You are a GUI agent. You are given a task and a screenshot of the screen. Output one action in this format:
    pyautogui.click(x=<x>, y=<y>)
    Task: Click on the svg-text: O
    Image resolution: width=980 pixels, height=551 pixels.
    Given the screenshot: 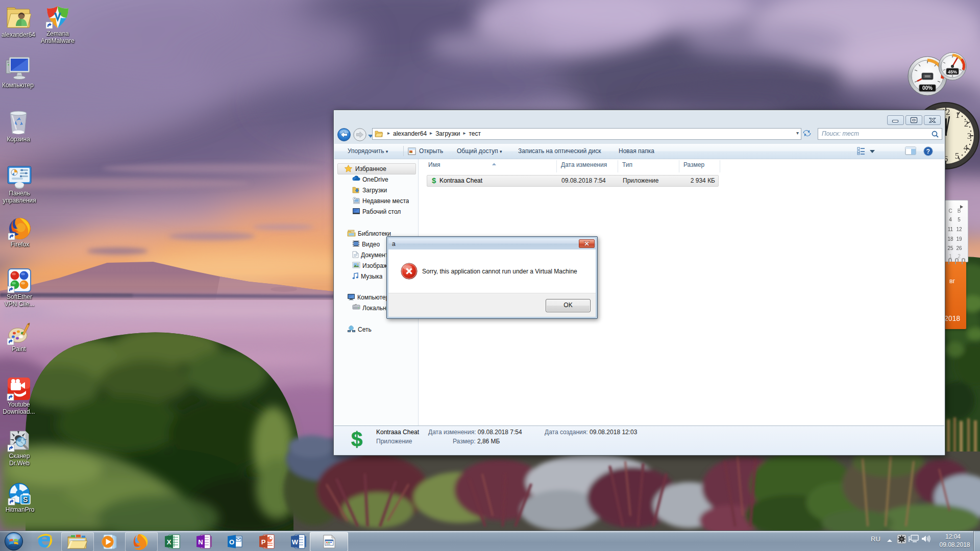 What is the action you would take?
    pyautogui.click(x=232, y=542)
    